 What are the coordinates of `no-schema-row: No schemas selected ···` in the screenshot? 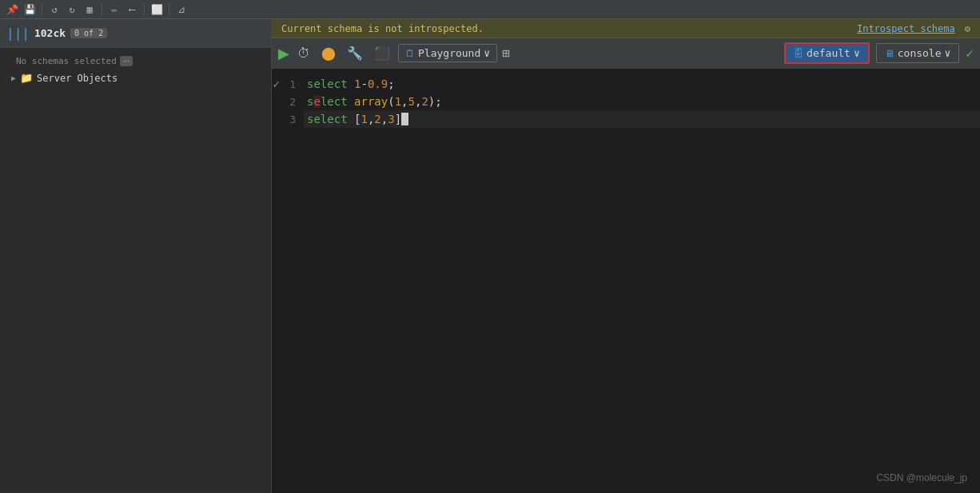 It's located at (136, 61).